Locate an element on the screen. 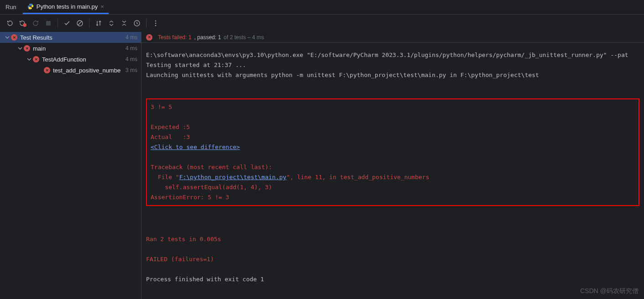 The width and height of the screenshot is (644, 299). rerun-button is located at coordinates (10, 23).